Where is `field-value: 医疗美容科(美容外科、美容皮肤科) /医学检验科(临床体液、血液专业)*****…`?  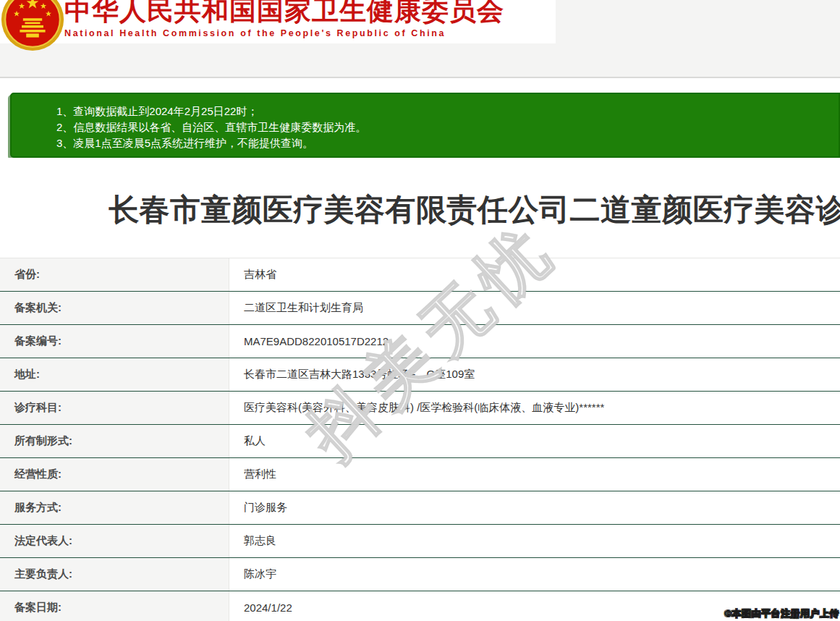
field-value: 医疗美容科(美容外科、美容皮肤科) /医学检验科(临床体液、血液专业)*****… is located at coordinates (535, 408).